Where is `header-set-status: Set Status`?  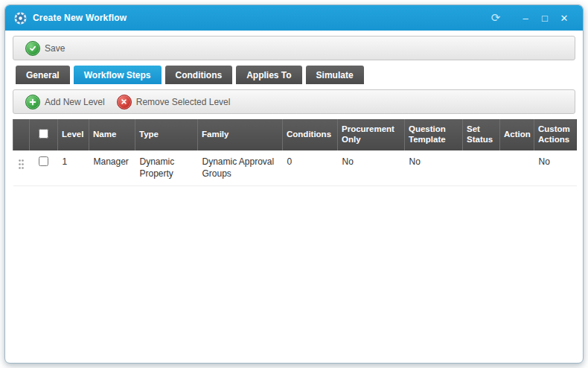
header-set-status: Set Status is located at coordinates (482, 135).